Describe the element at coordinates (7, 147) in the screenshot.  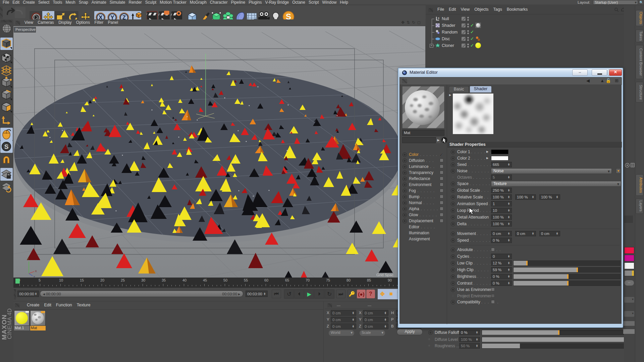
I see `svg-text: S` at that location.